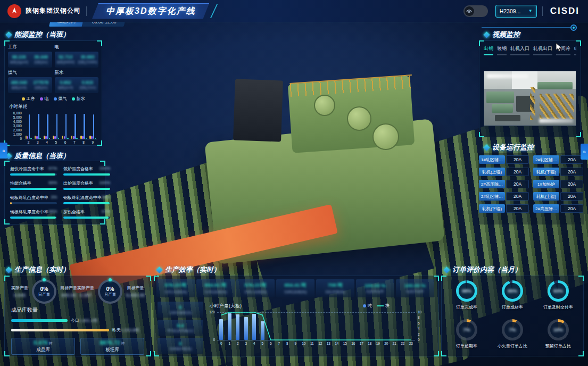  Describe the element at coordinates (56, 143) in the screenshot. I see `x-tick-label: 5` at that location.